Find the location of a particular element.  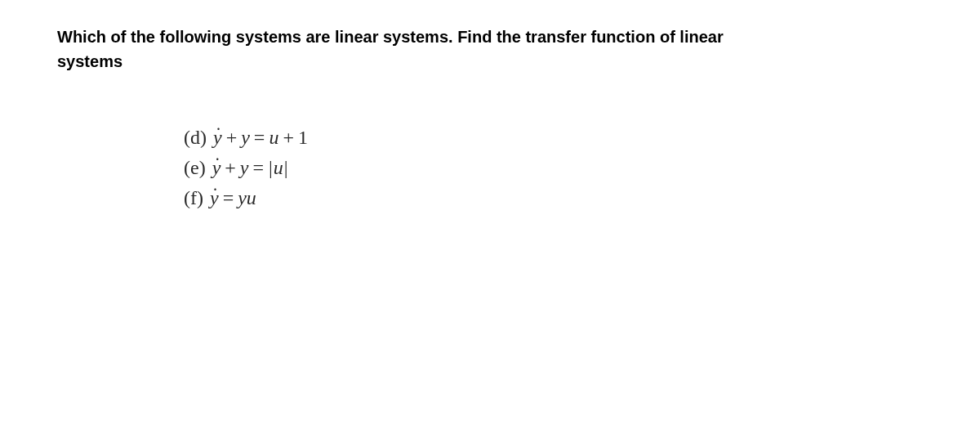

equation-e-expression: y+y=|u| is located at coordinates (251, 168).